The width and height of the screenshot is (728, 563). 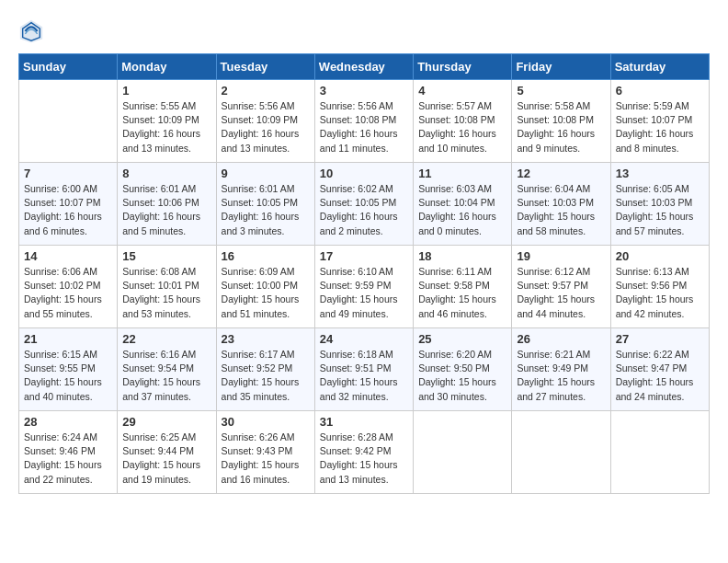 What do you see at coordinates (364, 293) in the screenshot?
I see `day-info: Sunrise: 6:10 AM Sunset: 9:59 PM Dayligh…` at bounding box center [364, 293].